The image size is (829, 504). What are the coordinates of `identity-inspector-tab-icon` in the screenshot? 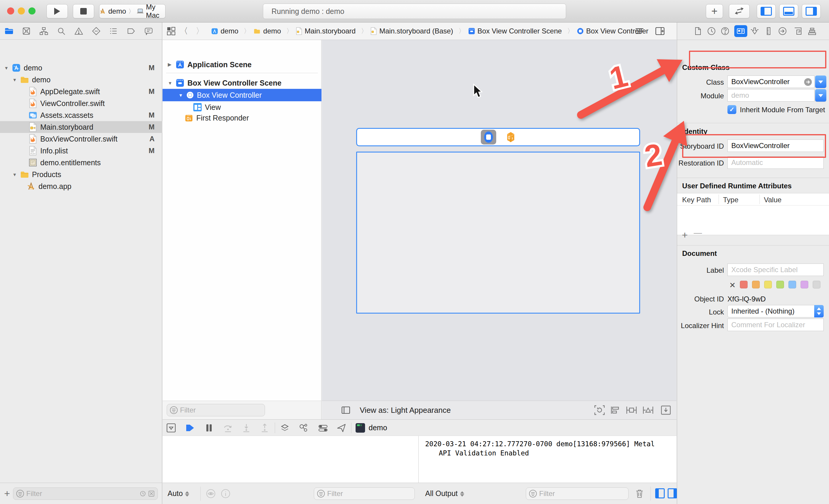 It's located at (741, 31).